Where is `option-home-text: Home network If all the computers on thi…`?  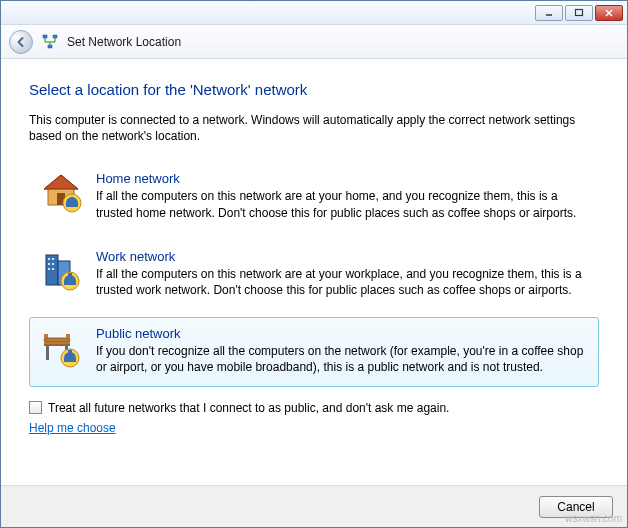 option-home-text: Home network If all the computers on thi… is located at coordinates (342, 196).